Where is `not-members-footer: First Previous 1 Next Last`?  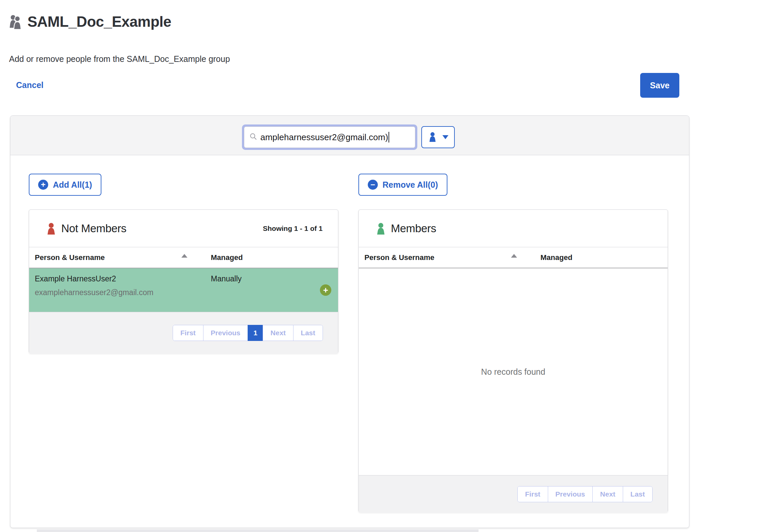
not-members-footer: First Previous 1 Next Last is located at coordinates (183, 333).